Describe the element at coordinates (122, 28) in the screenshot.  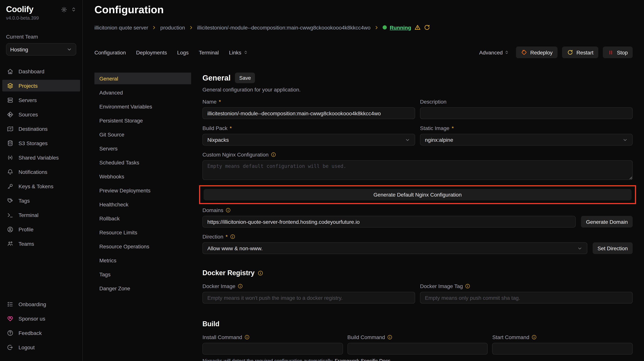
I see `breadcrumb-project: illicitonion quote server` at that location.